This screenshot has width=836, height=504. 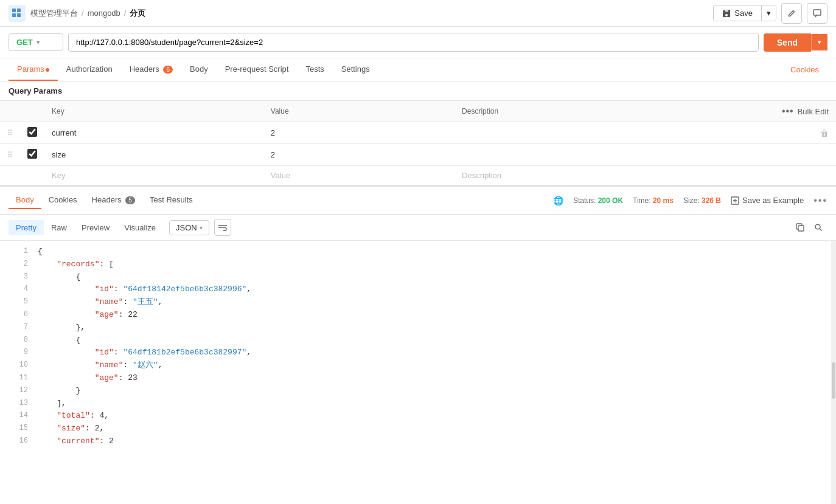 What do you see at coordinates (418, 155) in the screenshot?
I see `table-row: ⠿ size 2` at bounding box center [418, 155].